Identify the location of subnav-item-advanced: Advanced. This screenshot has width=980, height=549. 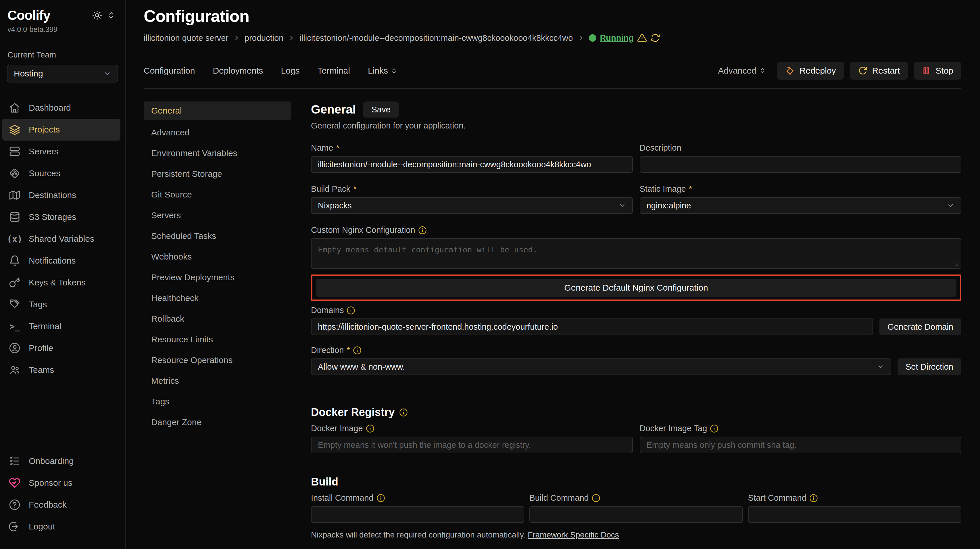
(217, 132).